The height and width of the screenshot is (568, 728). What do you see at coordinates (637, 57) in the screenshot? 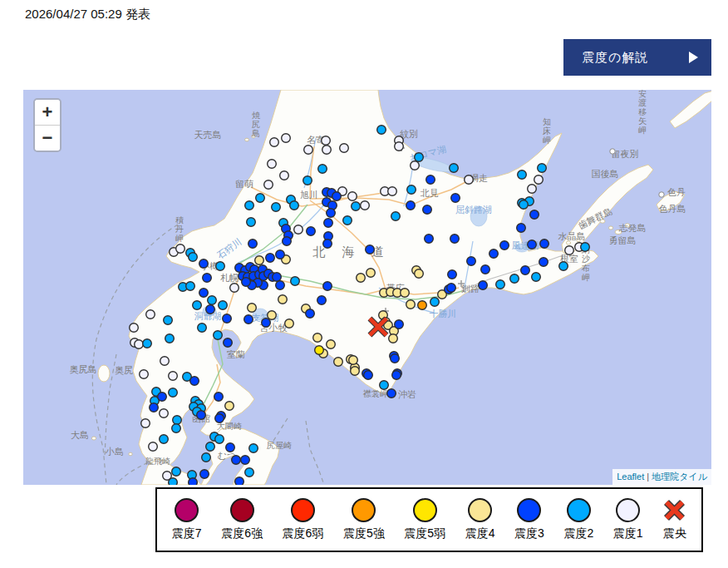
I see `intensity-explanation-button: 震度の解説` at bounding box center [637, 57].